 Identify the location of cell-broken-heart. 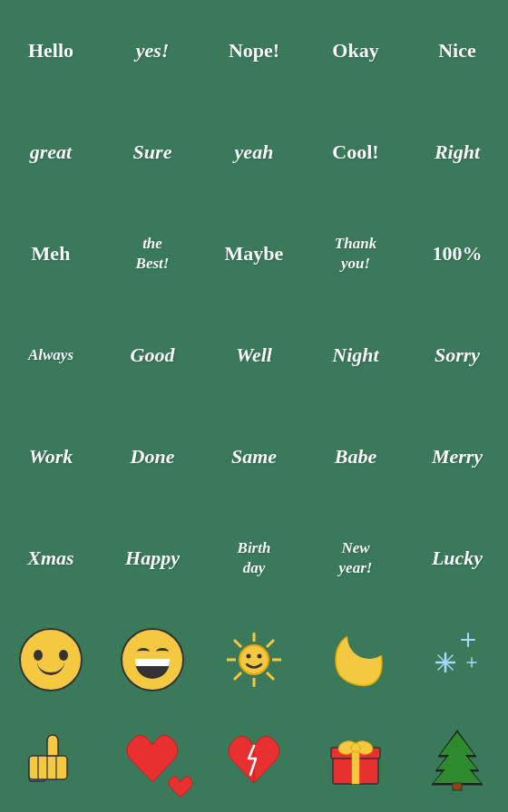
(254, 761).